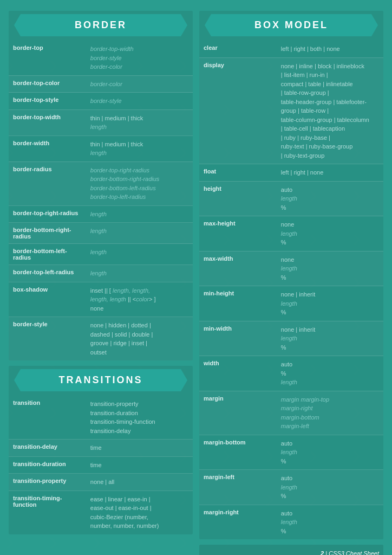  What do you see at coordinates (238, 269) in the screenshot?
I see `prop-name-max-width: max-width` at bounding box center [238, 269].